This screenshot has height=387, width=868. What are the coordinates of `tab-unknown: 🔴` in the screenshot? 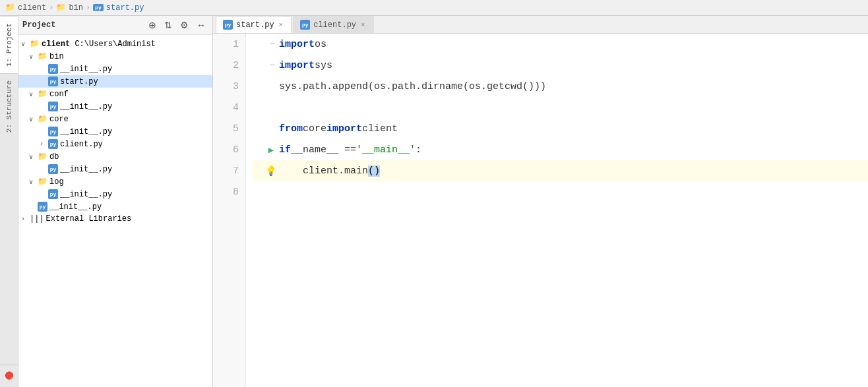 It's located at (9, 376).